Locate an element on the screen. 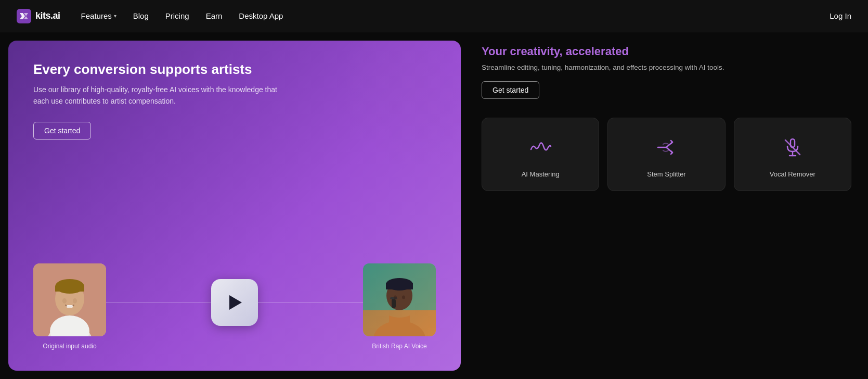  logo-icon is located at coordinates (24, 16).